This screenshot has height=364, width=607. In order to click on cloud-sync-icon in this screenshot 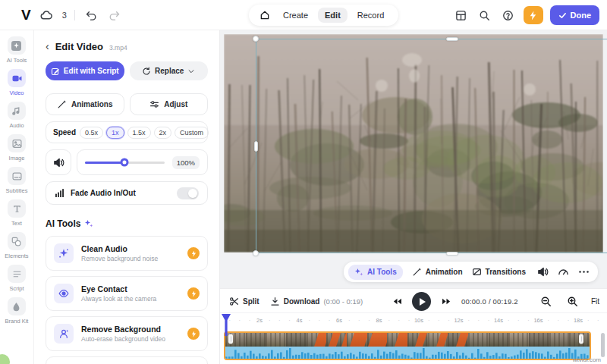, I will do `click(46, 15)`.